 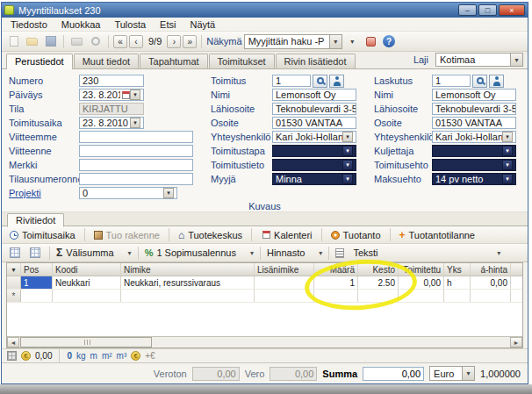 What do you see at coordinates (497, 81) in the screenshot?
I see `laskutus-customer-button` at bounding box center [497, 81].